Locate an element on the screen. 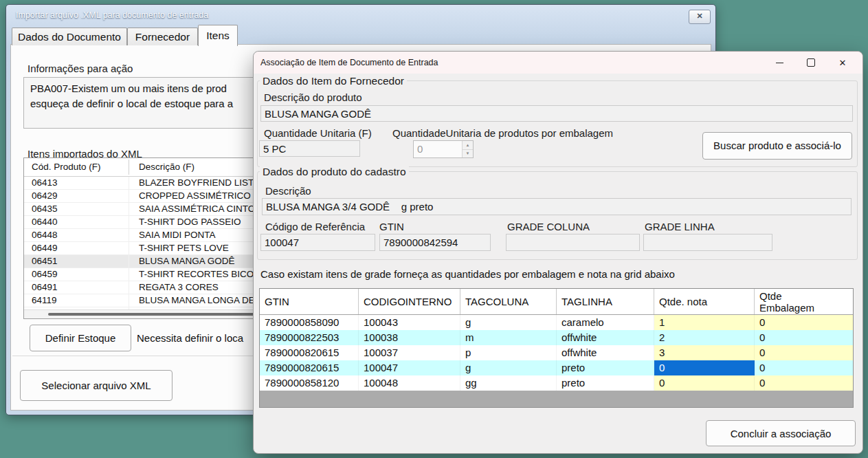 This screenshot has height=458, width=868. cell-description: BLAZER BOYFRIEND LISTRA is located at coordinates (203, 183).